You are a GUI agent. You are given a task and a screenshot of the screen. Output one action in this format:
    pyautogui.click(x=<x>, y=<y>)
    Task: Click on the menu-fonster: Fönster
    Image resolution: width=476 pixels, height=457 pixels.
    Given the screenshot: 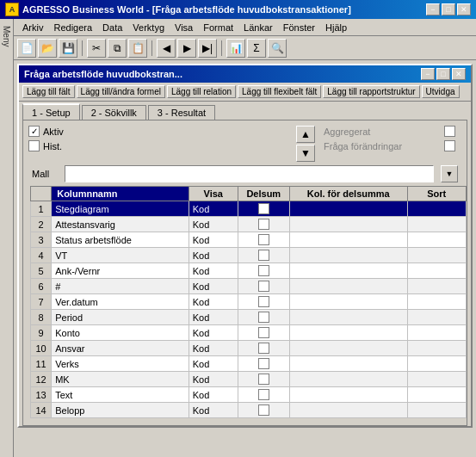 What is the action you would take?
    pyautogui.click(x=300, y=28)
    